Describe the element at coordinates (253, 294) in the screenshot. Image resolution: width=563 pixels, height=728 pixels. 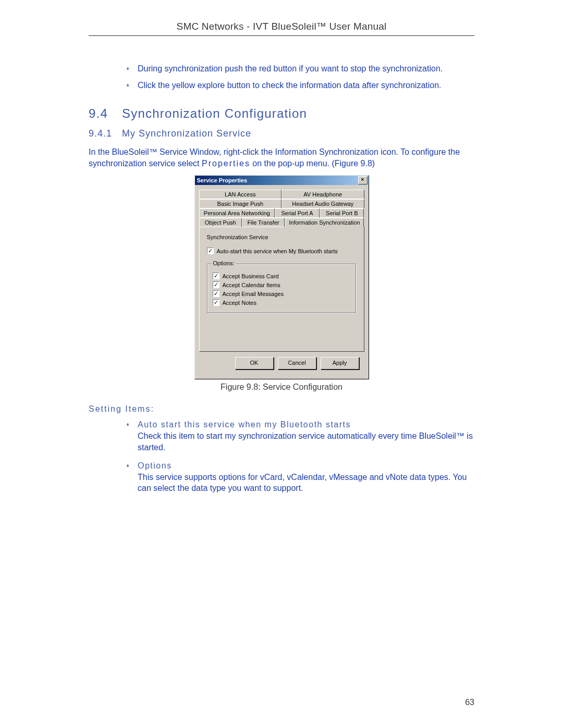
I see `opt-label: Accept Email Messages` at that location.